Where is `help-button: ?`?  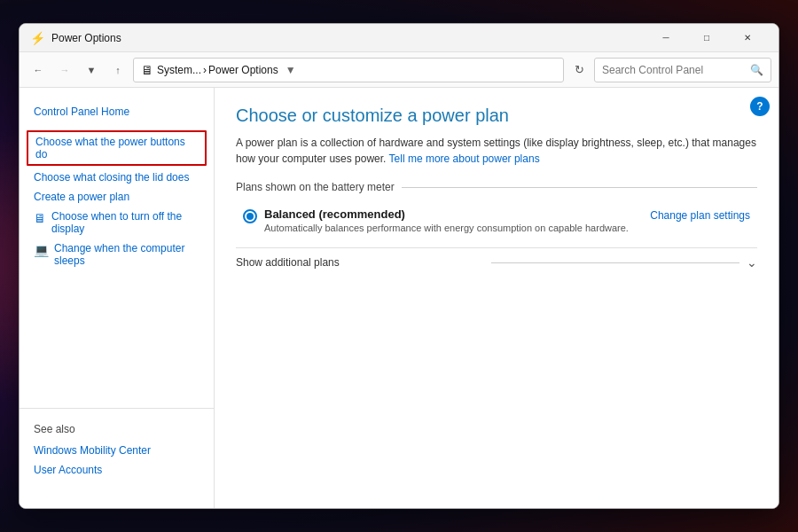 help-button: ? is located at coordinates (760, 106).